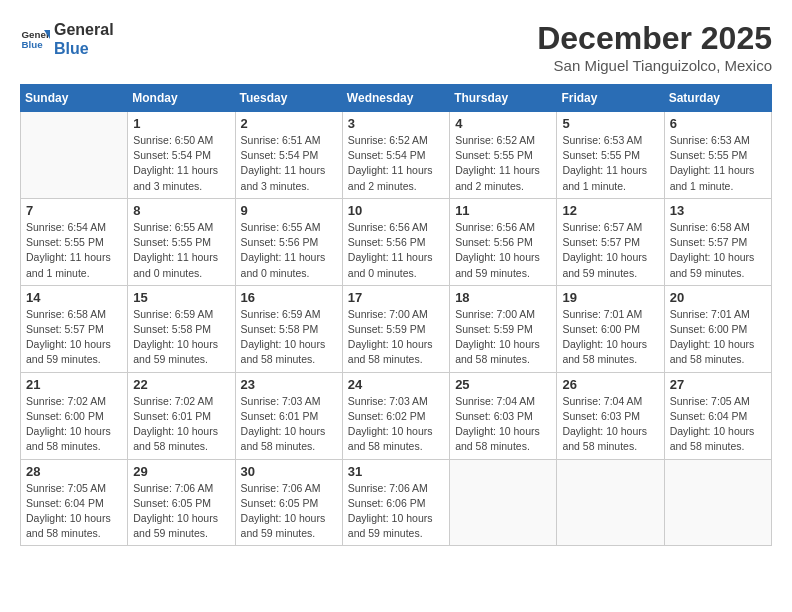  Describe the element at coordinates (289, 124) in the screenshot. I see `day-number: 2` at that location.